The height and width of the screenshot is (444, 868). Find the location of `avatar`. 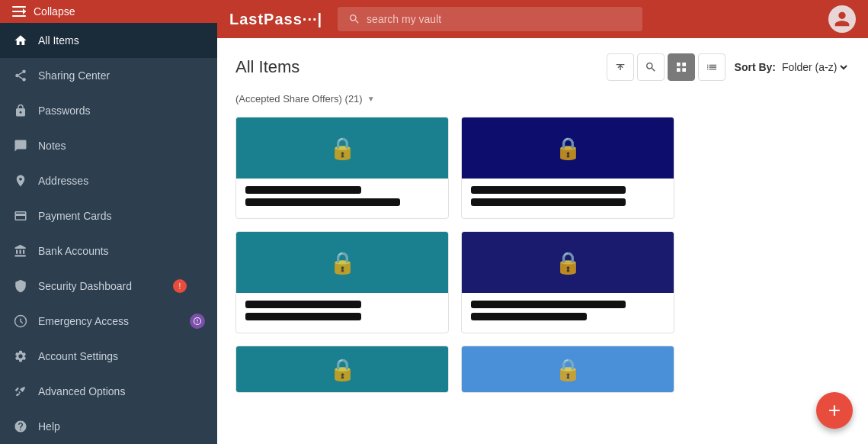

avatar is located at coordinates (842, 19).